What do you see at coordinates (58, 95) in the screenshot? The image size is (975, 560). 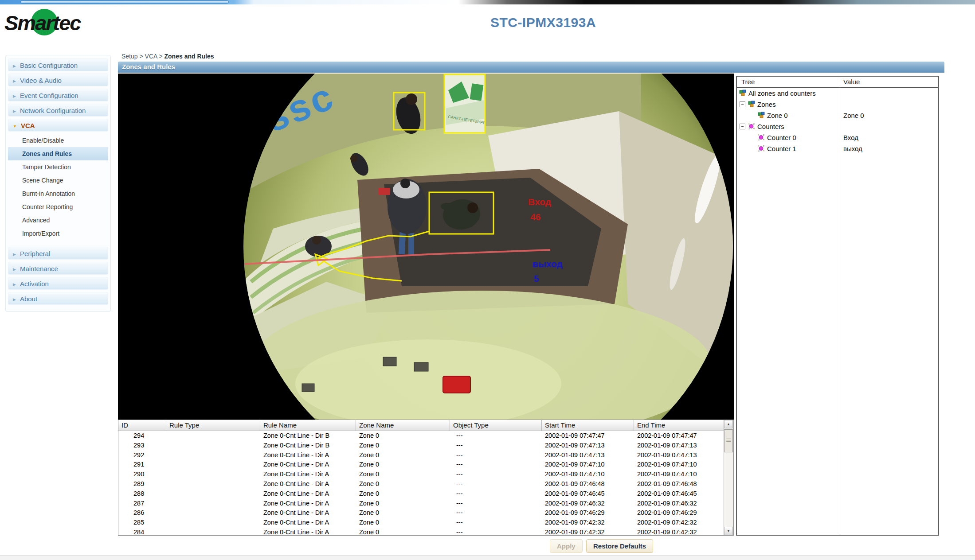 I see `sidebar-item-event-configuration: ▶Event Configuration` at bounding box center [58, 95].